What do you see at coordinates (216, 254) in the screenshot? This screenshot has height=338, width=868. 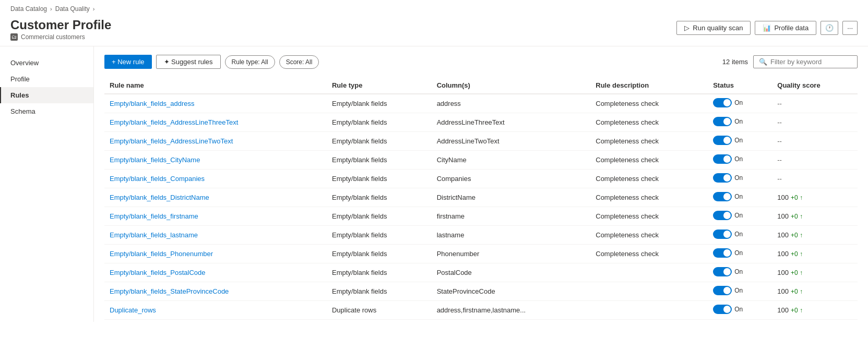 I see `rule-name-cell: Empty/blank_fields_Phonenumber` at bounding box center [216, 254].